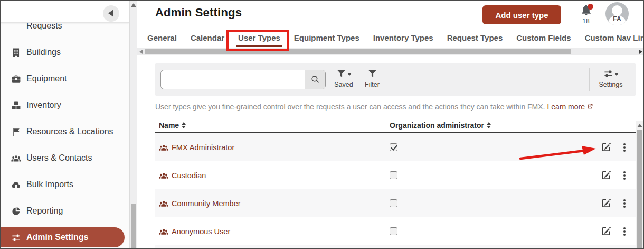 This screenshot has width=644, height=249. Describe the element at coordinates (43, 52) in the screenshot. I see `sidebar-item-label: Buildings` at that location.